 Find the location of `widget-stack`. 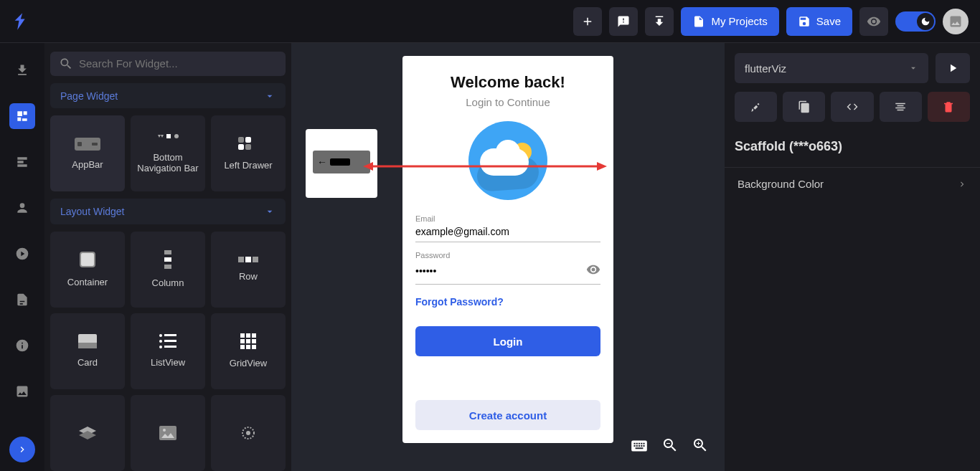

widget-stack is located at coordinates (88, 433).